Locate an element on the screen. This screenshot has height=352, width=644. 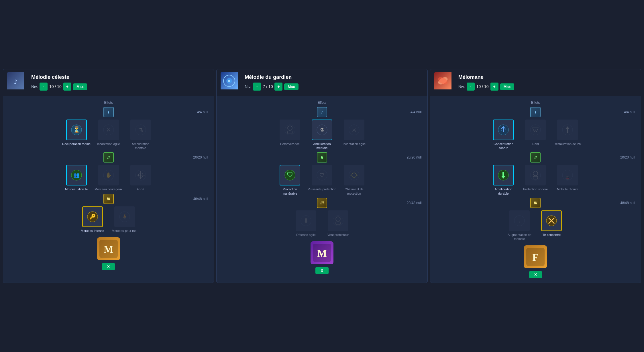
skill-item: 🛡 Puissante protection is located at coordinates (322, 180).